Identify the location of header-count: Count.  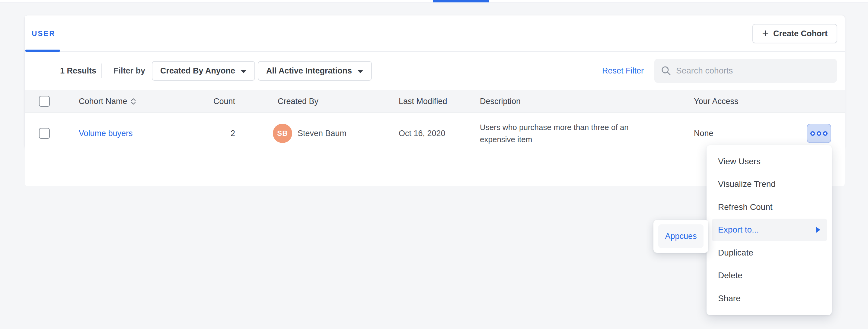
(206, 102).